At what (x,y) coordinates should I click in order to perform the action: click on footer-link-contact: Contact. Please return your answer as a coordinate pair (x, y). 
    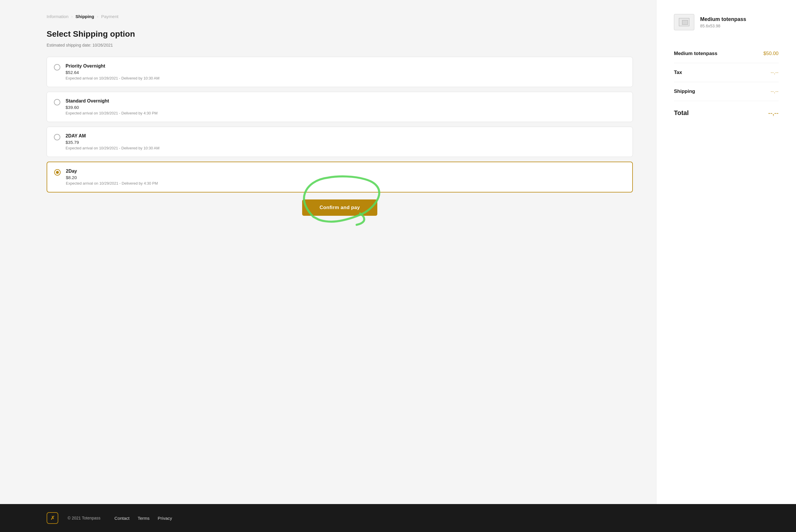
    Looking at the image, I should click on (122, 518).